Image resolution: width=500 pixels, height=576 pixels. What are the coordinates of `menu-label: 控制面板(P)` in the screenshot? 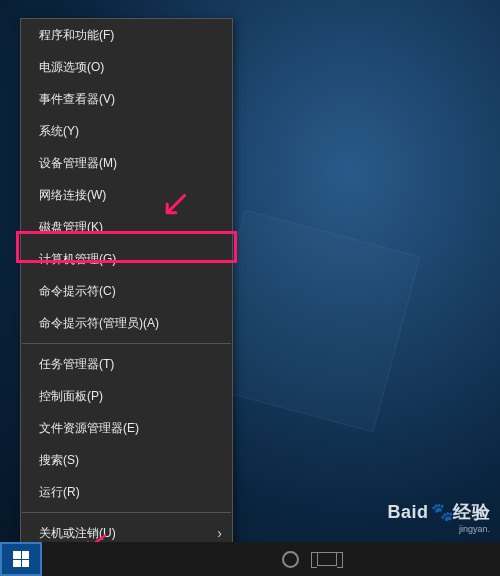 It's located at (71, 396).